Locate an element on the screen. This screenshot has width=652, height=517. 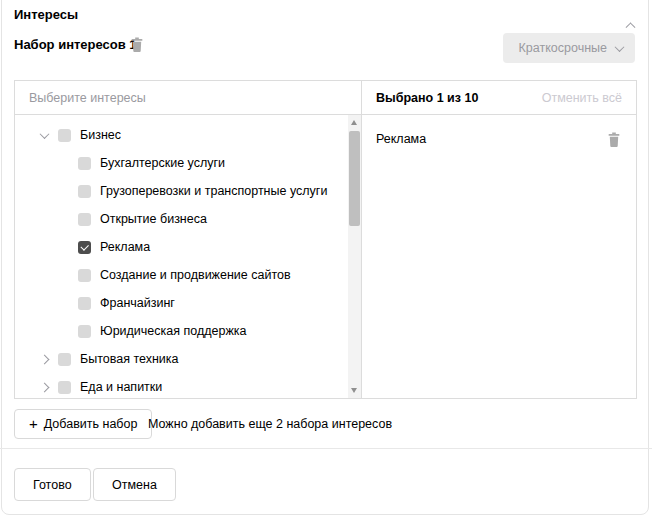
add-set-button: + Добавить набор is located at coordinates (83, 424).